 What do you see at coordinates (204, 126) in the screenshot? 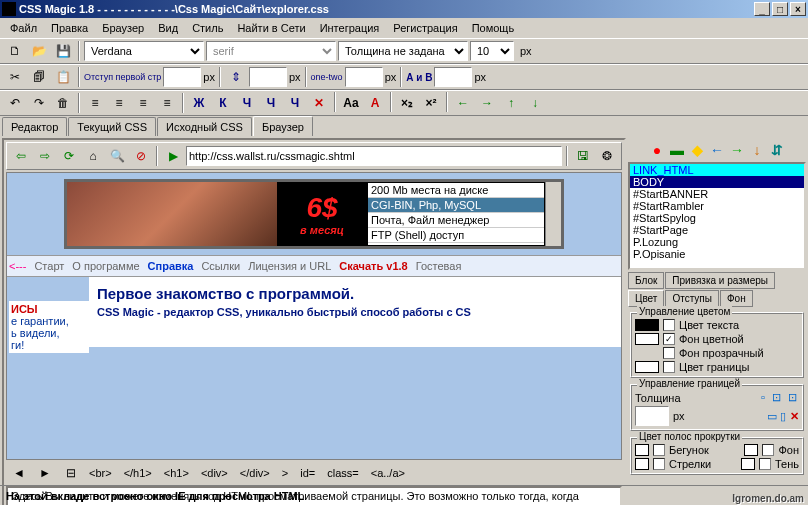
I see `tab-Исходный CSS: Исходный CSS` at bounding box center [204, 126].